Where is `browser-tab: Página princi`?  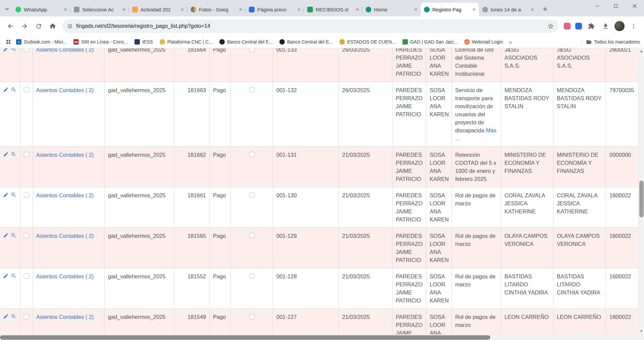
browser-tab: Página princi is located at coordinates (275, 9).